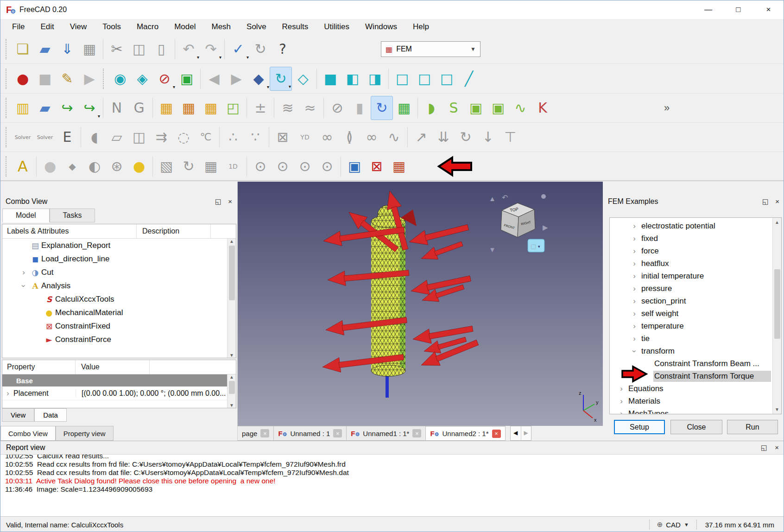 The height and width of the screenshot is (532, 784). Describe the element at coordinates (45, 137) in the screenshot. I see `solver-calculix-button: Solver` at that location.